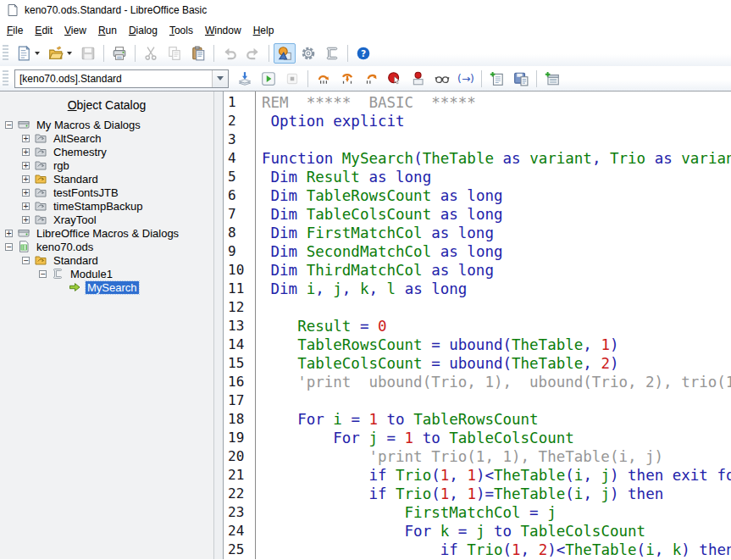  What do you see at coordinates (174, 53) in the screenshot?
I see `copy-button` at bounding box center [174, 53].